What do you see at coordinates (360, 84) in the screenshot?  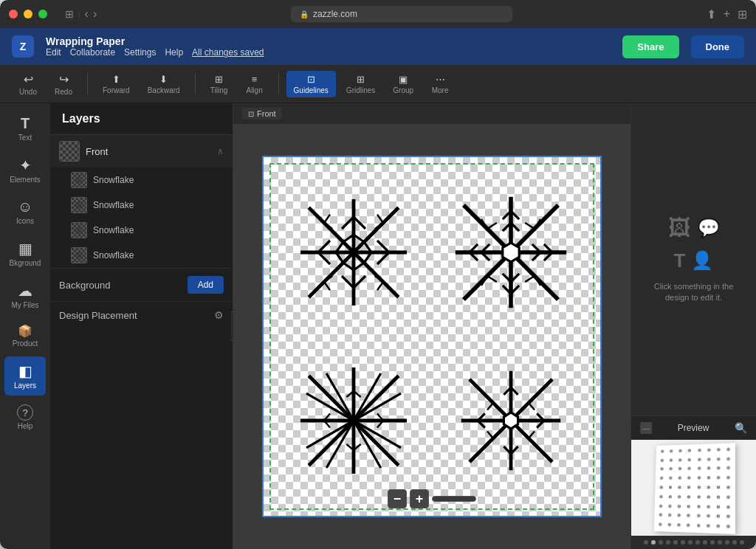 I see `toolbar-gridlines: ⊞ Gridlines` at bounding box center [360, 84].